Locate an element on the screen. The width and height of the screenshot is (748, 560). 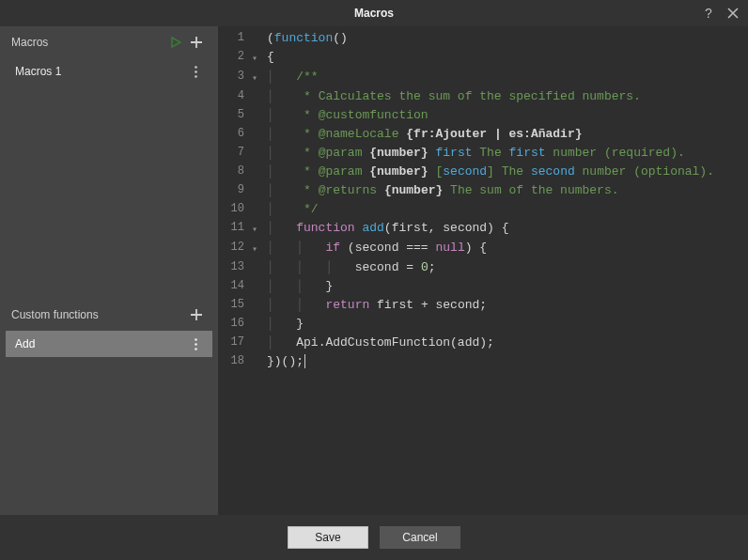
custom-function-item: Add is located at coordinates (109, 344).